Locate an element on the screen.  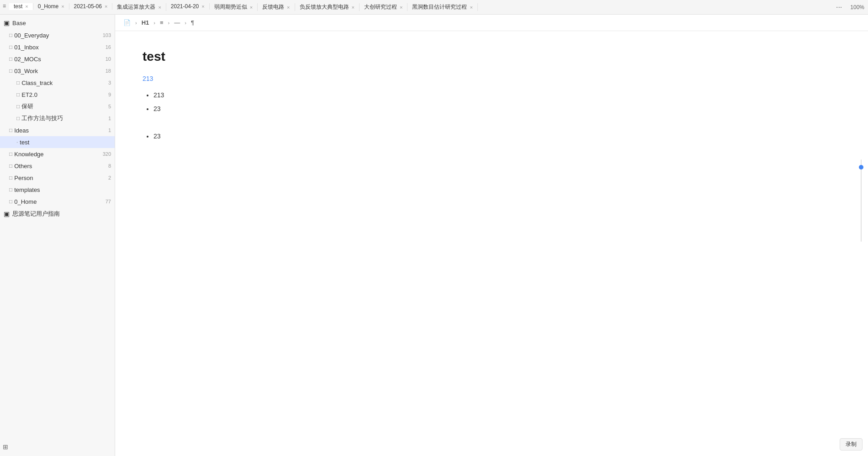
item-count: 18 is located at coordinates (108, 71).